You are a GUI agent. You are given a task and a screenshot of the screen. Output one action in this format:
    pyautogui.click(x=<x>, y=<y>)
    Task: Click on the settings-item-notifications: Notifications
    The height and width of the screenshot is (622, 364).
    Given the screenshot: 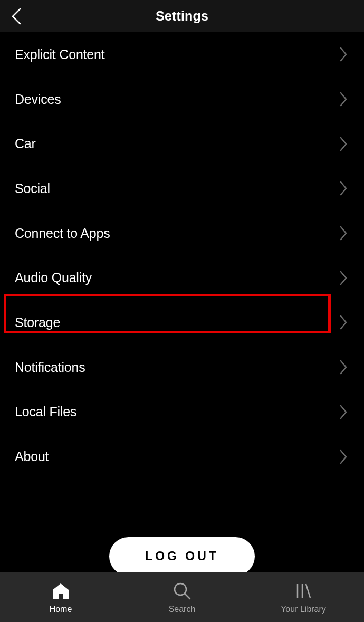 What is the action you would take?
    pyautogui.click(x=182, y=367)
    